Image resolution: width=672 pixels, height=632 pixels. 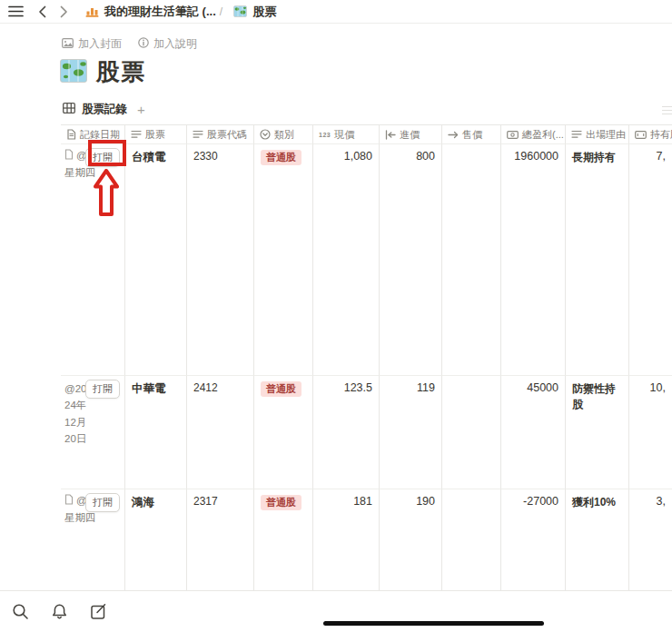 What do you see at coordinates (453, 134) in the screenshot?
I see `arrow-right-icon` at bounding box center [453, 134].